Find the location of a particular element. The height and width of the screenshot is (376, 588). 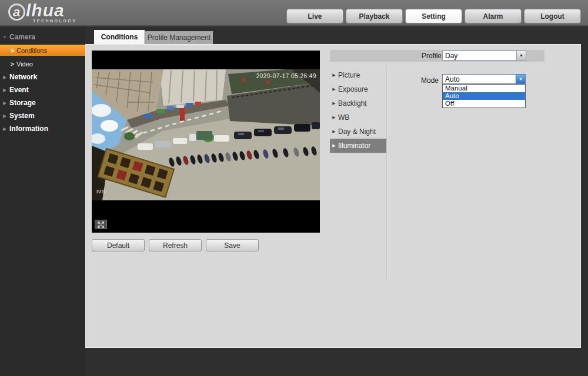

camera-video-frame is located at coordinates (206, 135).